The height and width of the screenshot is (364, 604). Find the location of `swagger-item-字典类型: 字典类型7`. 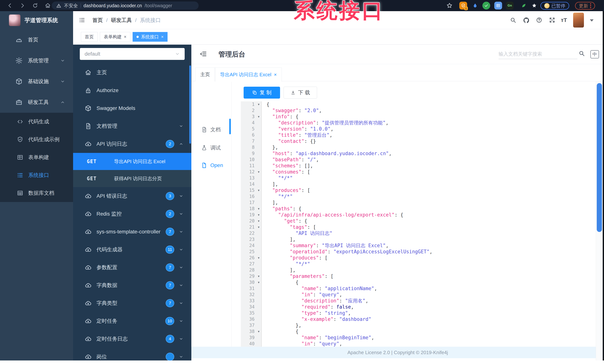

swagger-item-字典类型: 字典类型7 is located at coordinates (132, 303).